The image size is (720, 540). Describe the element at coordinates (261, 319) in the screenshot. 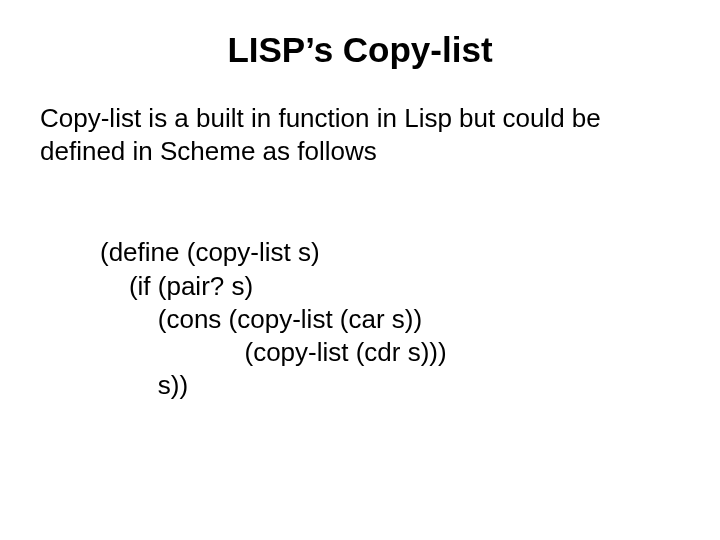

I see `code-line: (cons (copy-list (car s))` at that location.